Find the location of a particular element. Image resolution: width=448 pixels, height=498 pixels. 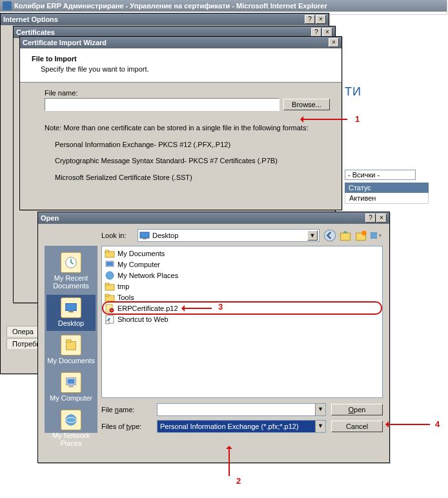

bg-heading: ТИ is located at coordinates (396, 92).